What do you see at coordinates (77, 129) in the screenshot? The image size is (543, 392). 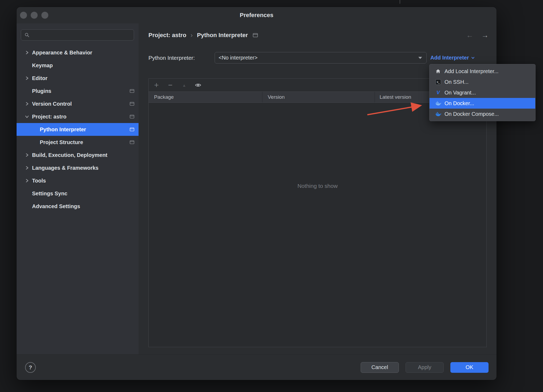 I see `sidebar-item-python-interpreter: Python Interpreter` at bounding box center [77, 129].